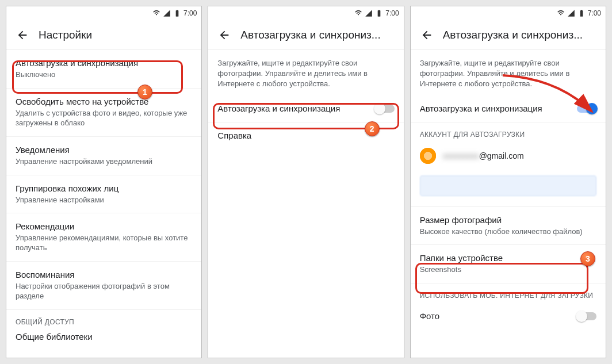  I want to click on item-title: Уведомления, so click(104, 150).